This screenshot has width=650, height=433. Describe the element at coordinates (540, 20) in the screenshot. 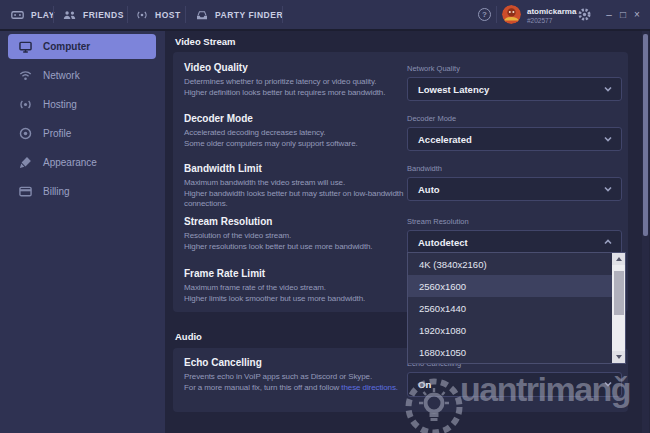

I see `user-tag: #202577` at that location.